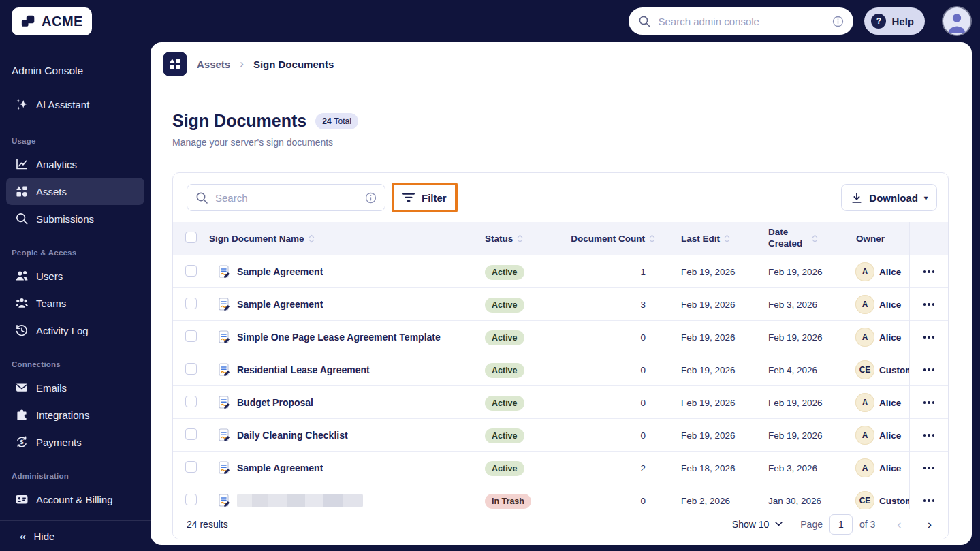 This screenshot has height=551, width=980. Describe the element at coordinates (75, 276) in the screenshot. I see `sidebar-item-users: Users` at that location.